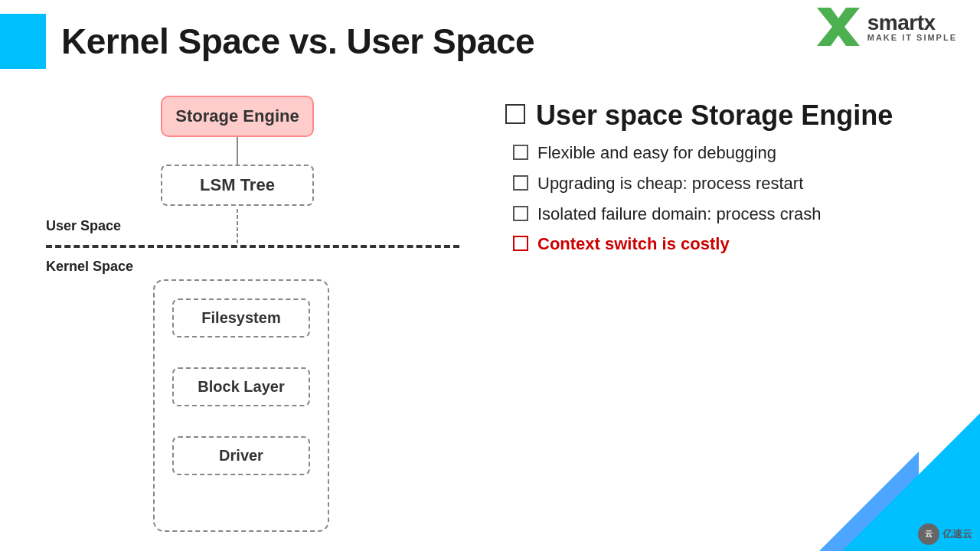  I want to click on sub-bullet-2: Upgrading is cheap: process restart, so click(735, 184).